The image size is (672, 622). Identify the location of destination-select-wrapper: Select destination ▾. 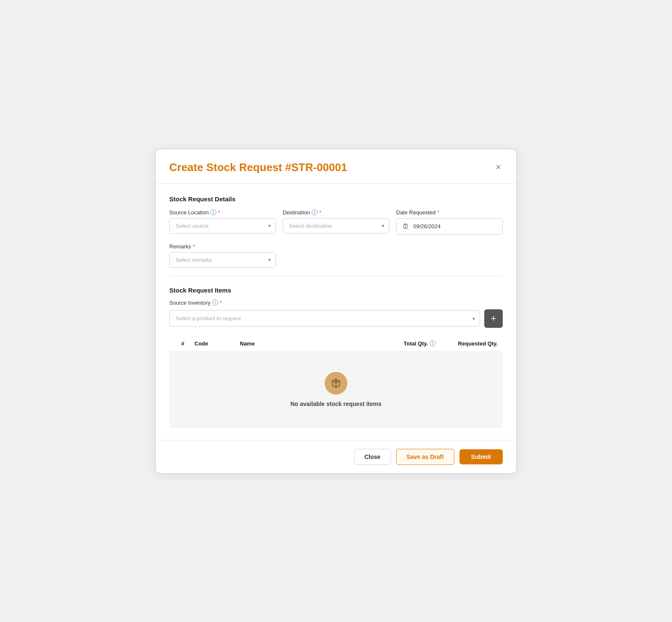
(336, 226).